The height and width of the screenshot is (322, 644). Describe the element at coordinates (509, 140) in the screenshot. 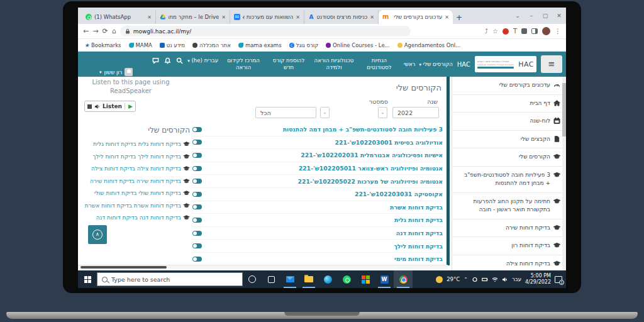

I see `drawer-item-files: הקבצים שלי` at that location.